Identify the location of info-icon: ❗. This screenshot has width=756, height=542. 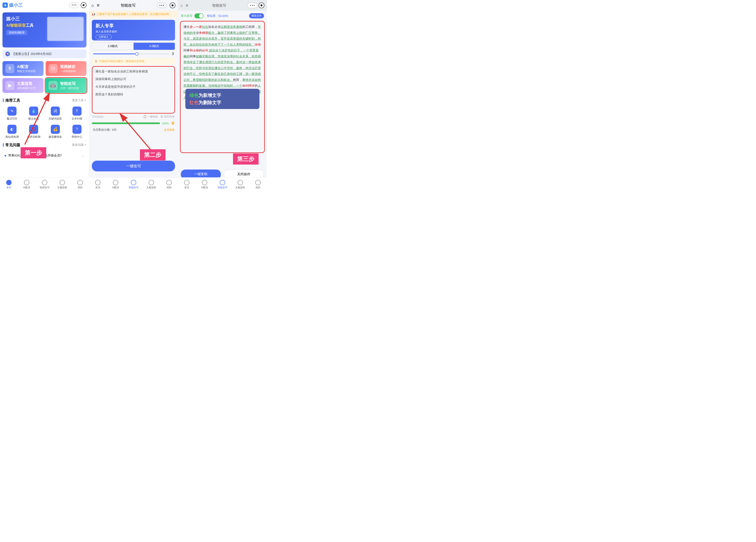
(96, 61).